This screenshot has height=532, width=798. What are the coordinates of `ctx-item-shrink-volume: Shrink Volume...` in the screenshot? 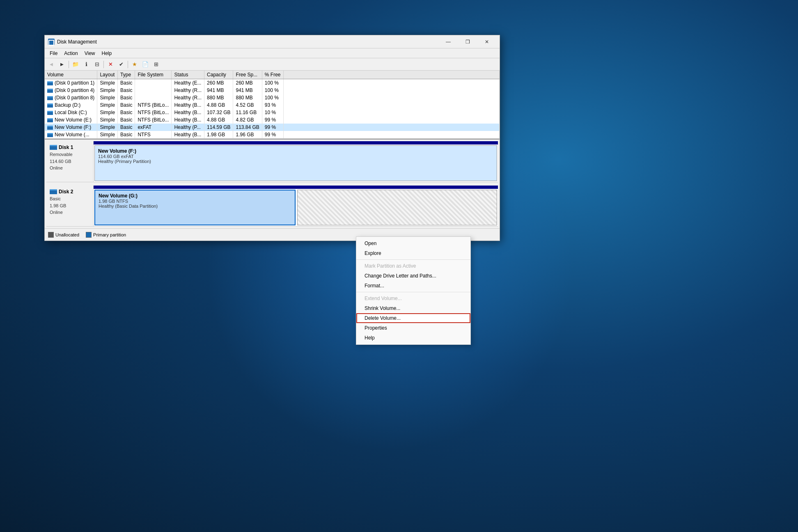 It's located at (413, 308).